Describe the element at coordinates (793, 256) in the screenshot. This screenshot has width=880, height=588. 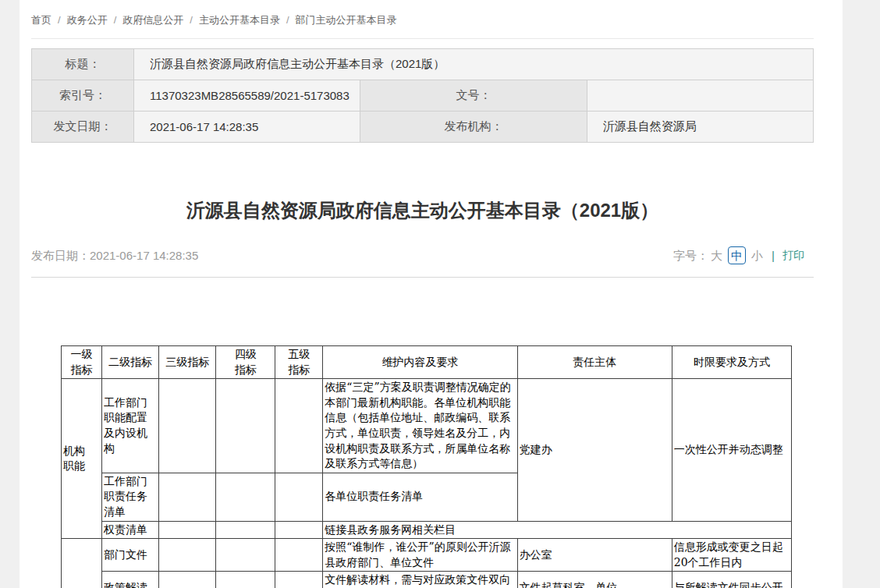
I see `print-button: 打印` at that location.